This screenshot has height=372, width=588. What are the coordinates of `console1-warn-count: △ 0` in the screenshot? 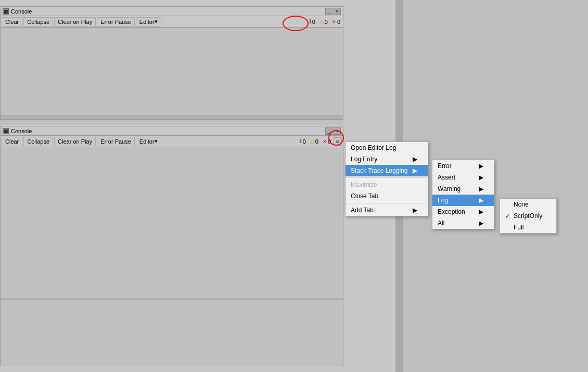 It's located at (324, 22).